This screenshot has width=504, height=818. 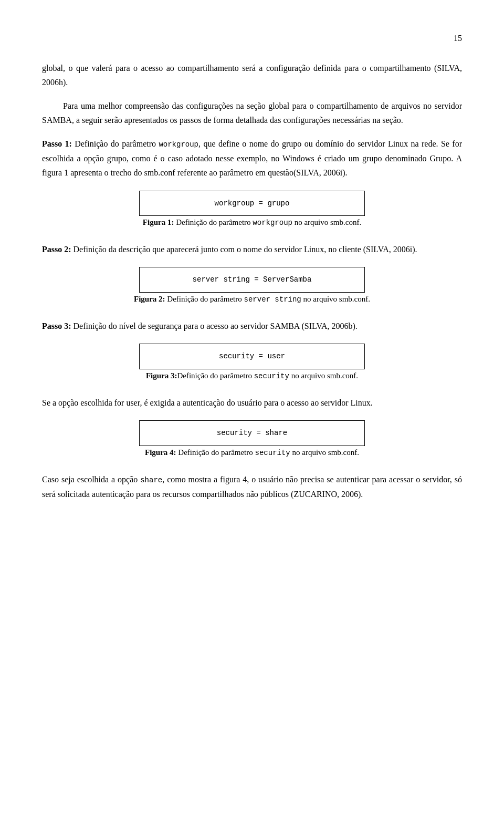 What do you see at coordinates (273, 299) in the screenshot?
I see `figure2-caption-code: server string` at bounding box center [273, 299].